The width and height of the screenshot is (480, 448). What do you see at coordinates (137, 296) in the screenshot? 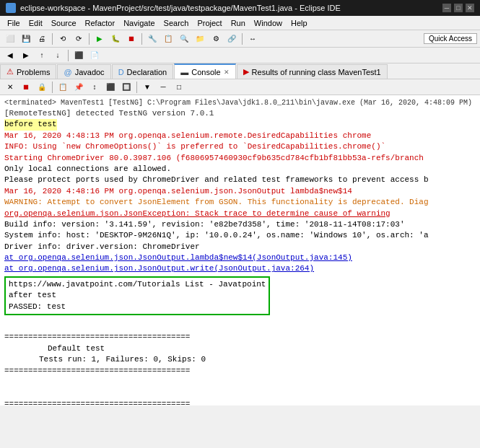
I see `result-box-content: https://www.javatpoint.com/Tutorials Lis…` at bounding box center [137, 296].